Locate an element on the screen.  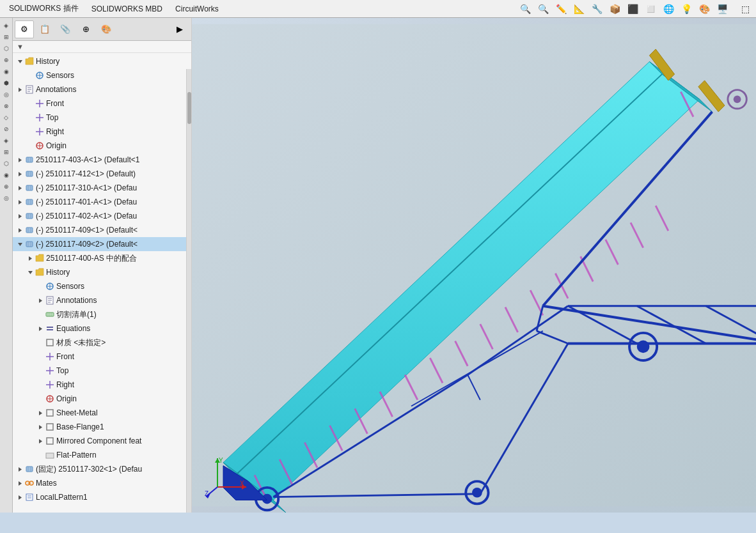
left-tool-8: ⊗ is located at coordinates (6, 106).